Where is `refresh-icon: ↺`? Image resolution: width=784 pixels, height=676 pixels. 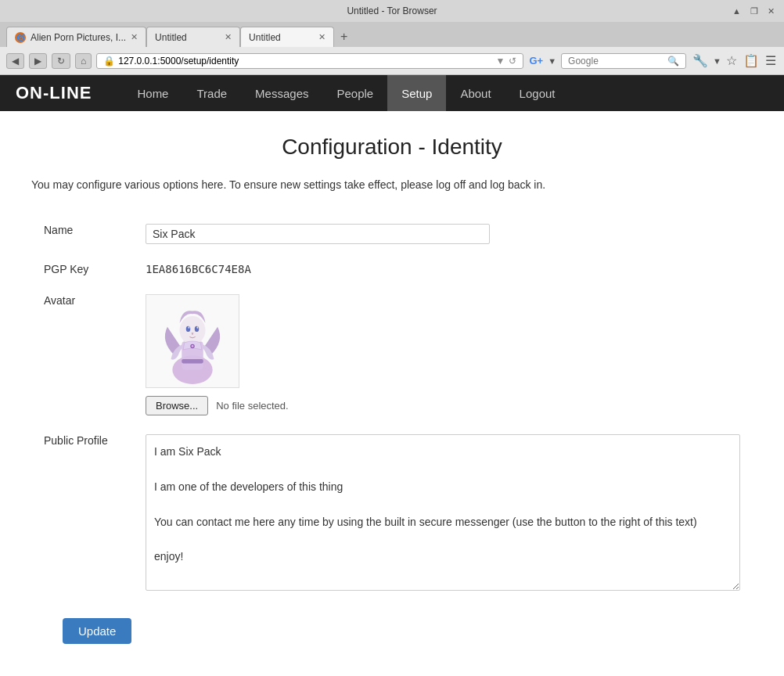 refresh-icon: ↺ is located at coordinates (512, 61).